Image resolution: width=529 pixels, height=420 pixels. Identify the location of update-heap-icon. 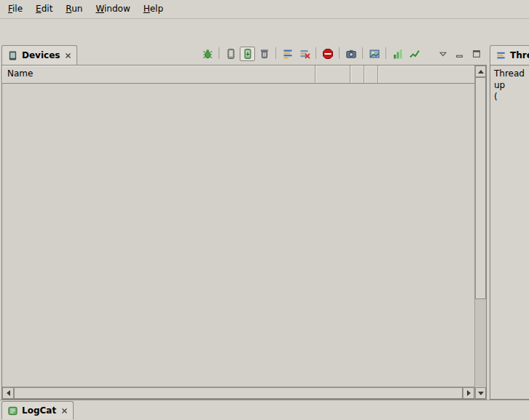
(230, 54).